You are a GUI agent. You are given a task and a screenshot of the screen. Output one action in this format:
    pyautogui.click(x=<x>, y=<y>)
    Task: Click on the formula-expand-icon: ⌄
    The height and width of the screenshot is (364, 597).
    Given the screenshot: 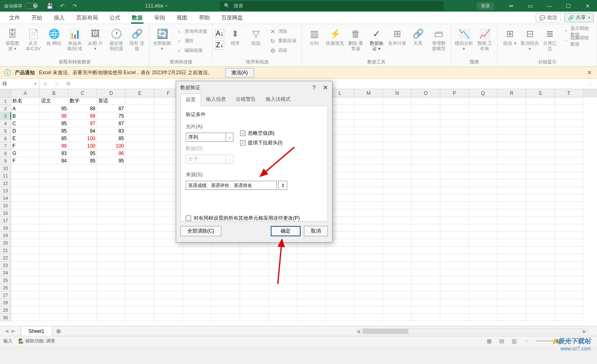 What is the action you would take?
    pyautogui.click(x=593, y=84)
    